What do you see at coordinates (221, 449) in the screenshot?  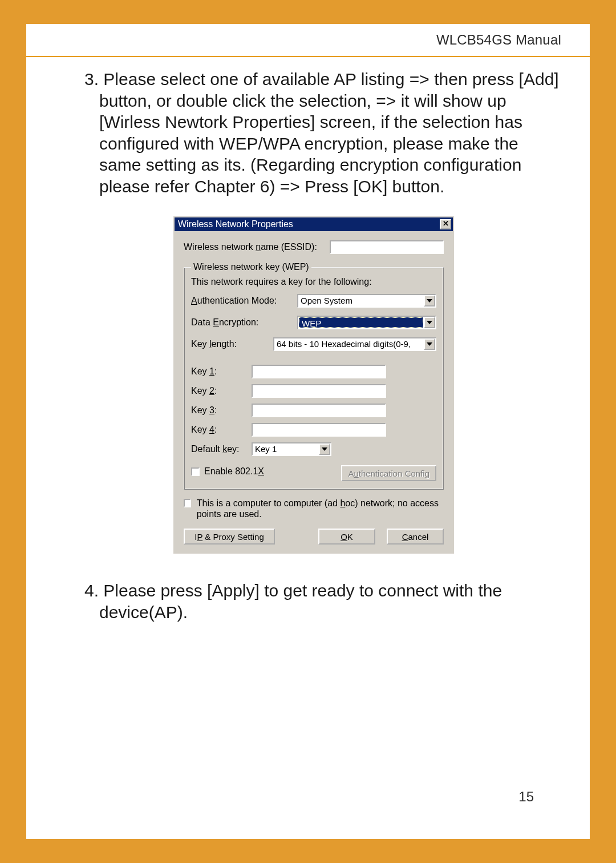 I see `default-key-label: Default key:` at bounding box center [221, 449].